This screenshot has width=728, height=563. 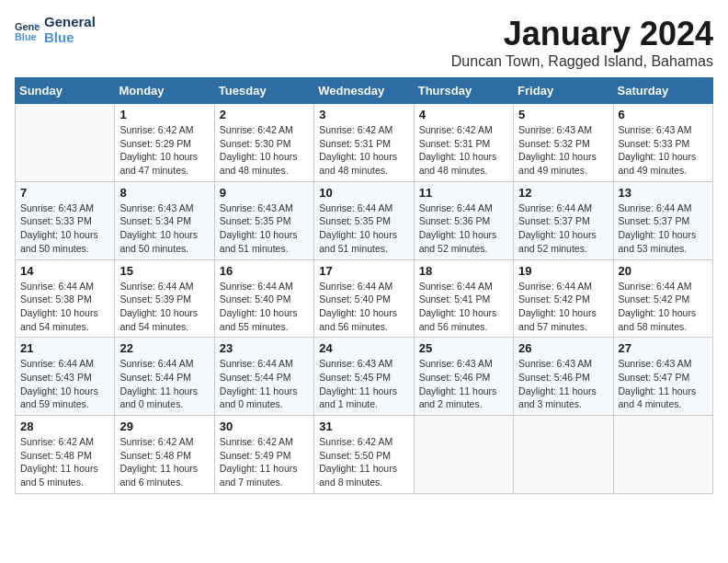 What do you see at coordinates (364, 144) in the screenshot?
I see `calendar-week-1: 1Sunrise: 6:42 AM Sunset: 5:29 PM Daylig…` at bounding box center [364, 144].